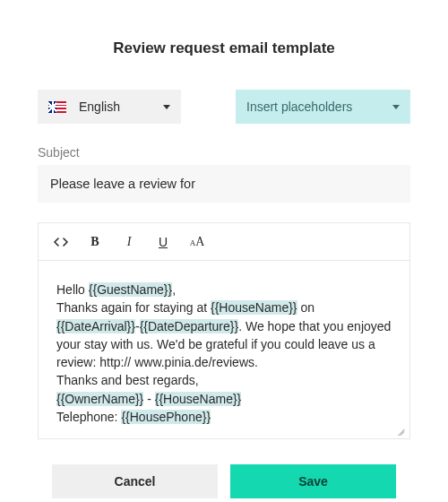 The width and height of the screenshot is (448, 502). Describe the element at coordinates (224, 242) in the screenshot. I see `editor-toolbar: B I U AA` at that location.